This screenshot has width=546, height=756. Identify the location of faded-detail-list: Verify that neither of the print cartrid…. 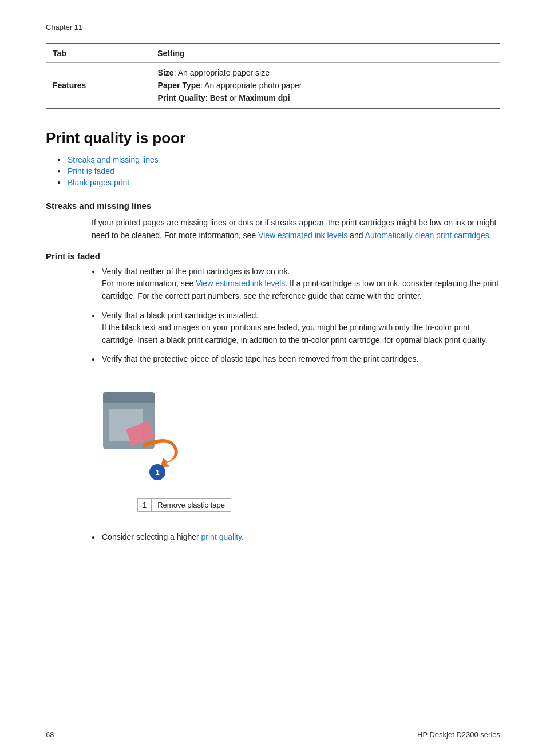
(273, 315).